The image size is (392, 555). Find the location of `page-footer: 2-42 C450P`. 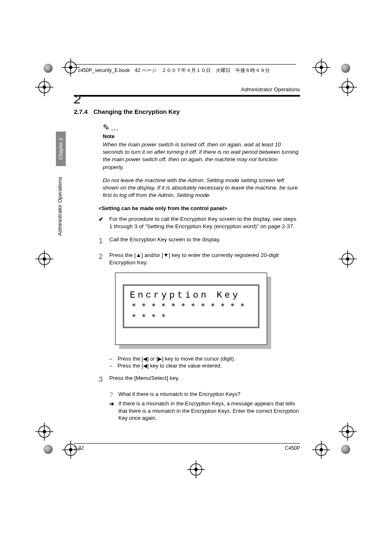

page-footer: 2-42 C450P is located at coordinates (187, 447).